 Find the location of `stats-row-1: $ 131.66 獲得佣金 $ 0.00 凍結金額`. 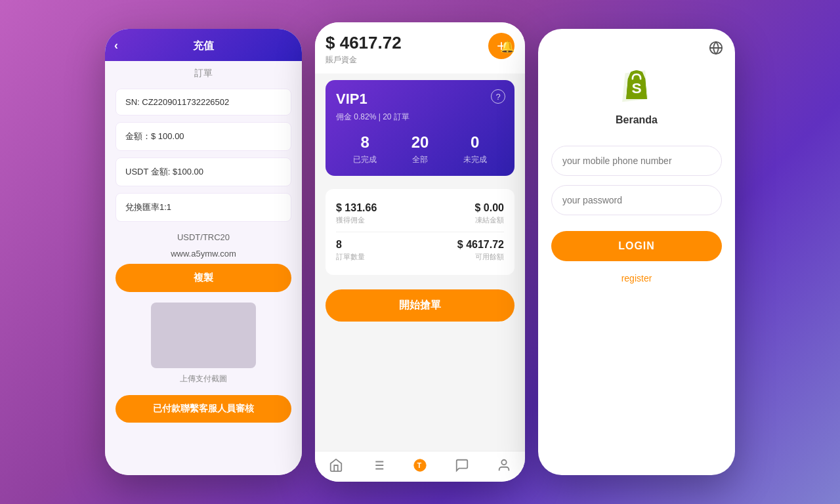

stats-row-1: $ 131.66 獲得佣金 $ 0.00 凍結金額 is located at coordinates (420, 214).